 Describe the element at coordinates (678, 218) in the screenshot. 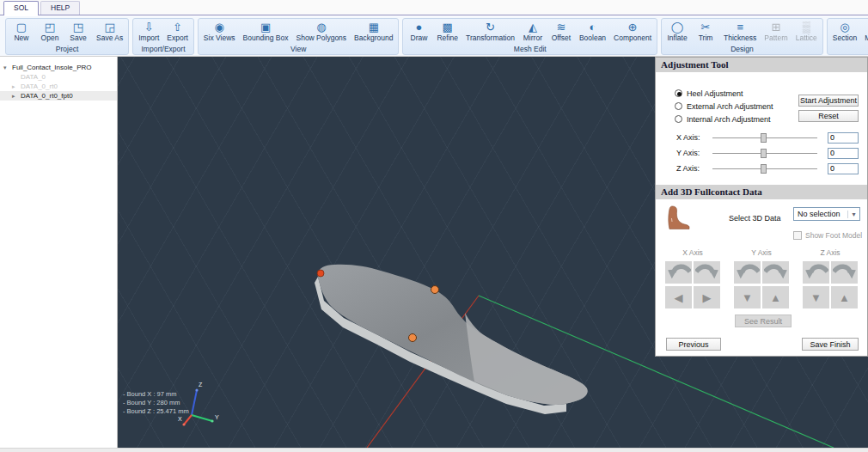

I see `foot-icon` at that location.